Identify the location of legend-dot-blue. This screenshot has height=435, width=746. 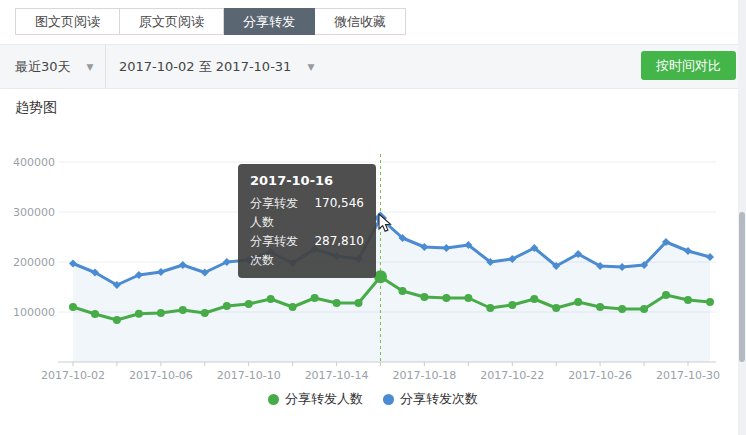
(388, 400).